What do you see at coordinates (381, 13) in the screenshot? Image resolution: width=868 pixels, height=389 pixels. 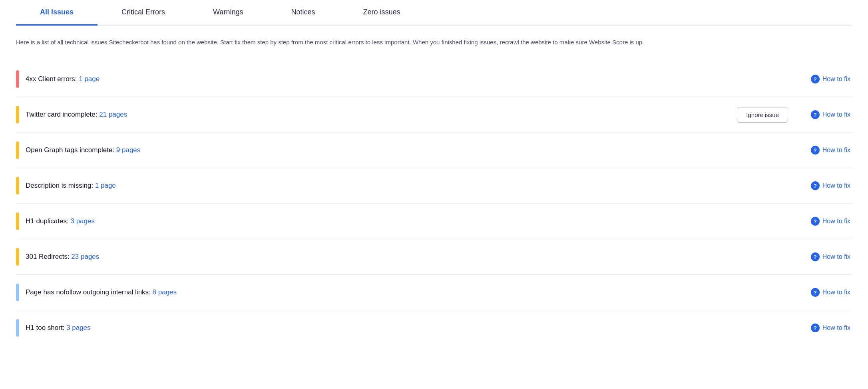 I see `tab-zero-issues: Zero issues` at bounding box center [381, 13].